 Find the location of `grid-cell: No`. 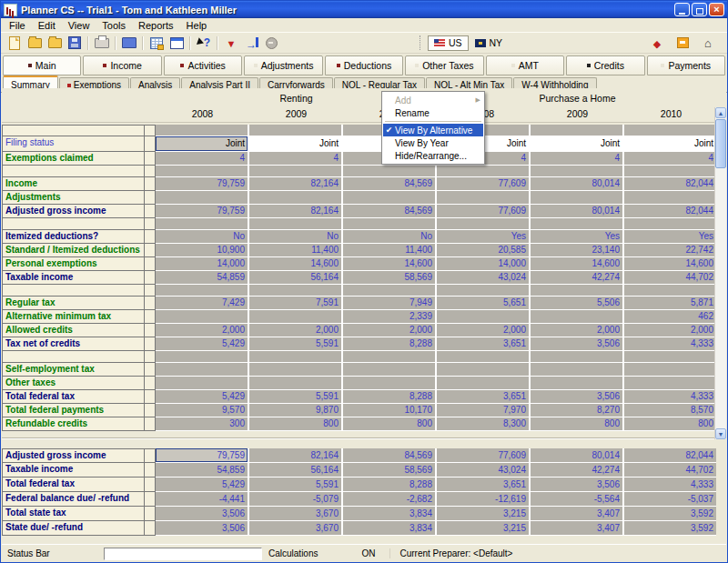

grid-cell: No is located at coordinates (202, 236).